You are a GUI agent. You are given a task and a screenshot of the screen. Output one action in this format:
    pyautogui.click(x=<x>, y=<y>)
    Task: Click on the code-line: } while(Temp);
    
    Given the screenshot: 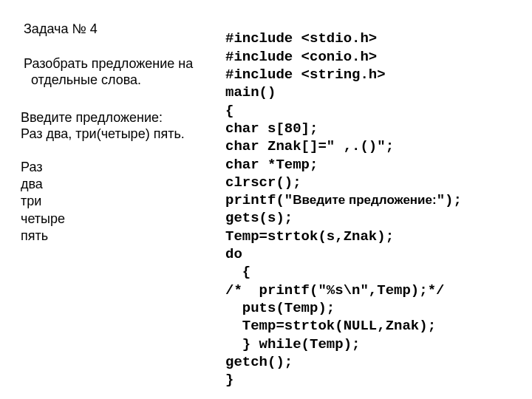 What is the action you would take?
    pyautogui.click(x=293, y=344)
    